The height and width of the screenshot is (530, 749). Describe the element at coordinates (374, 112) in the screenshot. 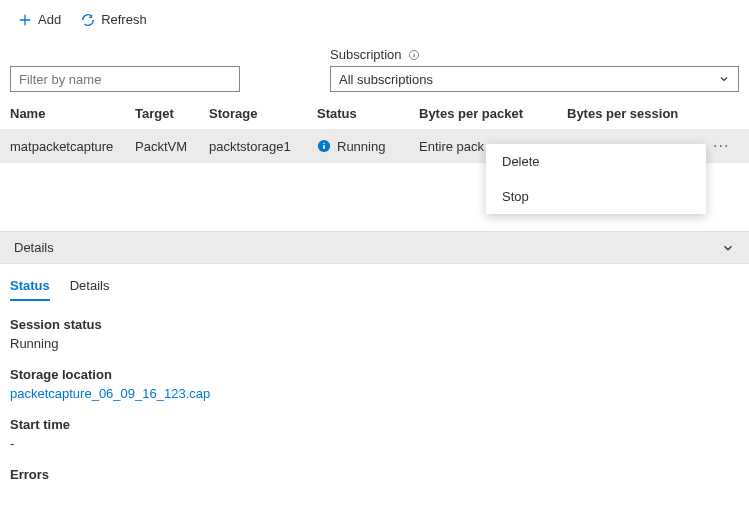

I see `table-header: Name Target Storage Status Bytes per pac…` at that location.